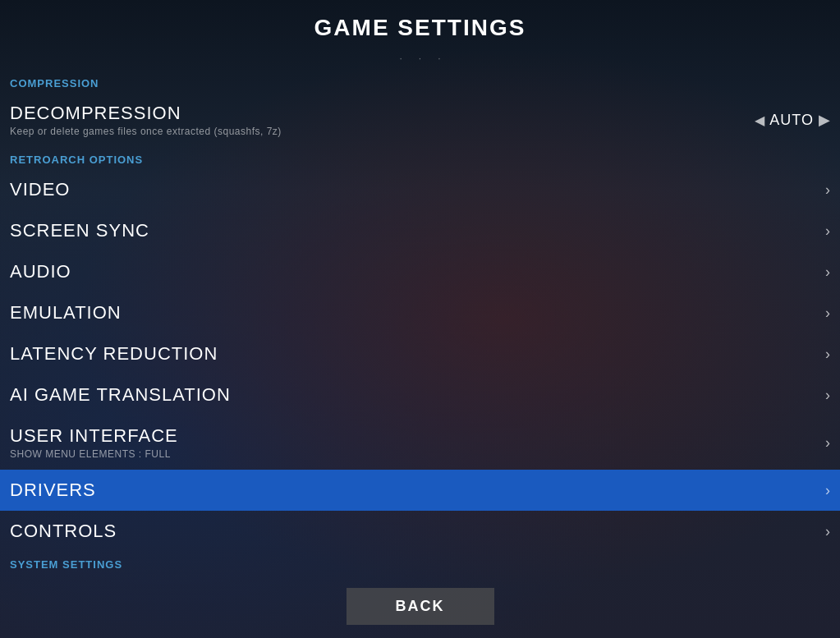 This screenshot has width=840, height=638. Describe the element at coordinates (828, 532) in the screenshot. I see `chevron-right-icon-controls: ›` at that location.